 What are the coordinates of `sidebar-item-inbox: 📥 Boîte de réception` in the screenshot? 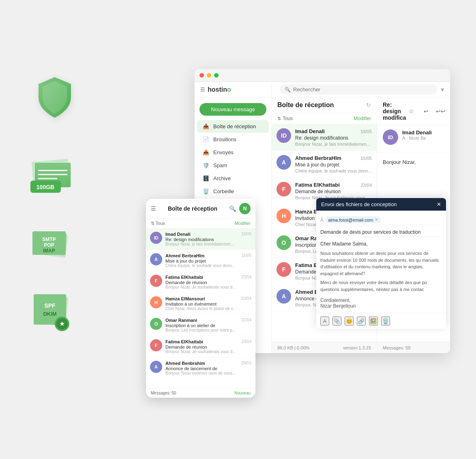 It's located at (233, 127).